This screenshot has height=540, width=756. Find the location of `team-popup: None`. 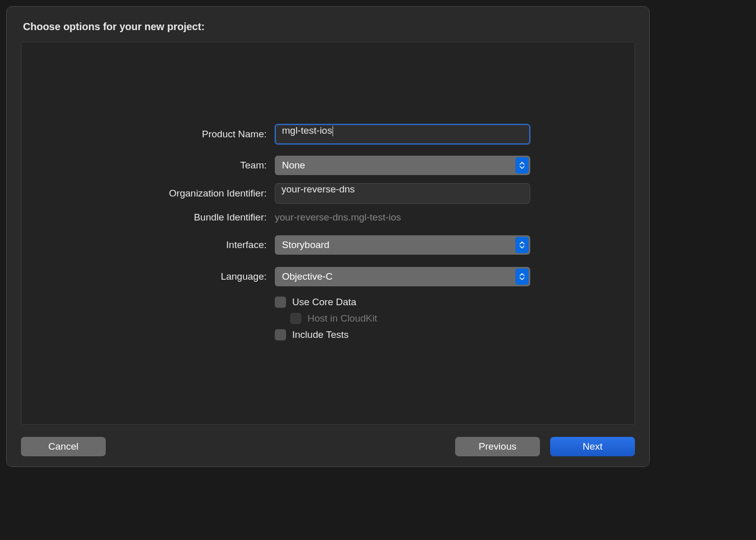

team-popup: None is located at coordinates (403, 165).